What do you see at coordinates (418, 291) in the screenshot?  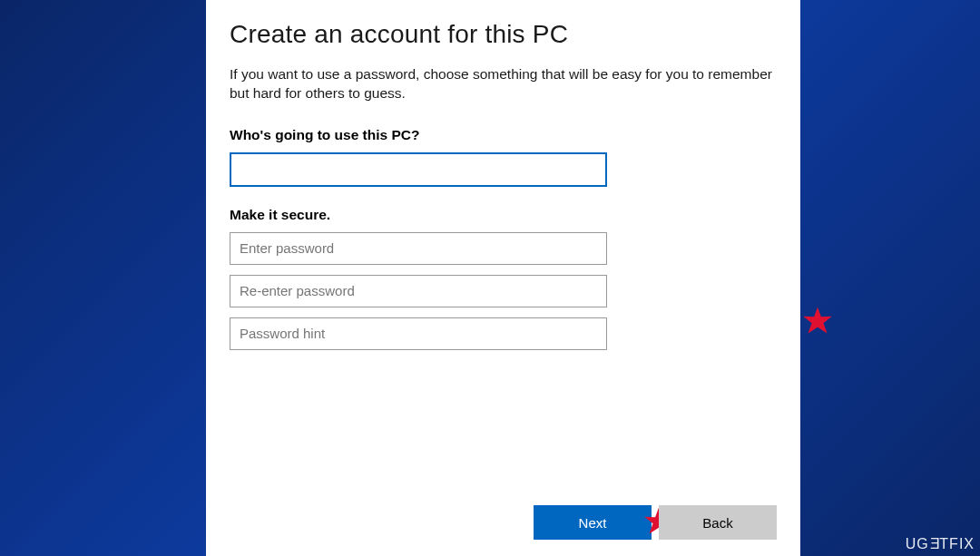 I see `confirm-password-input` at bounding box center [418, 291].